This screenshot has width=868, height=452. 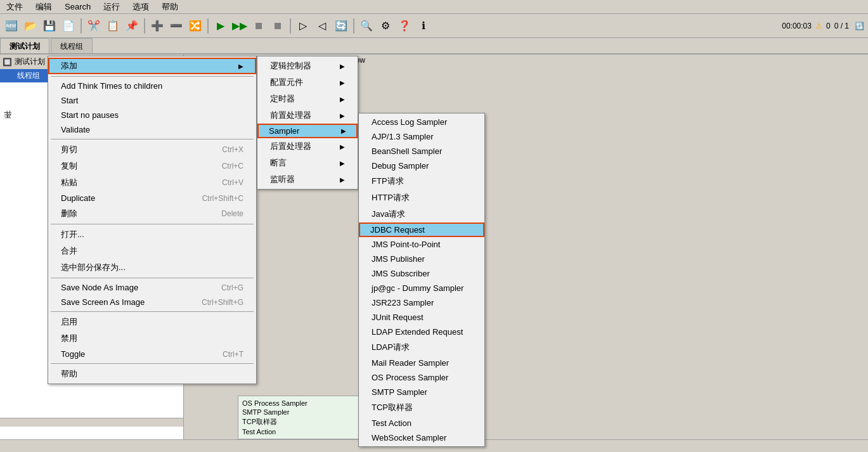 What do you see at coordinates (259, 26) in the screenshot?
I see `stop-button: ⏹` at bounding box center [259, 26].